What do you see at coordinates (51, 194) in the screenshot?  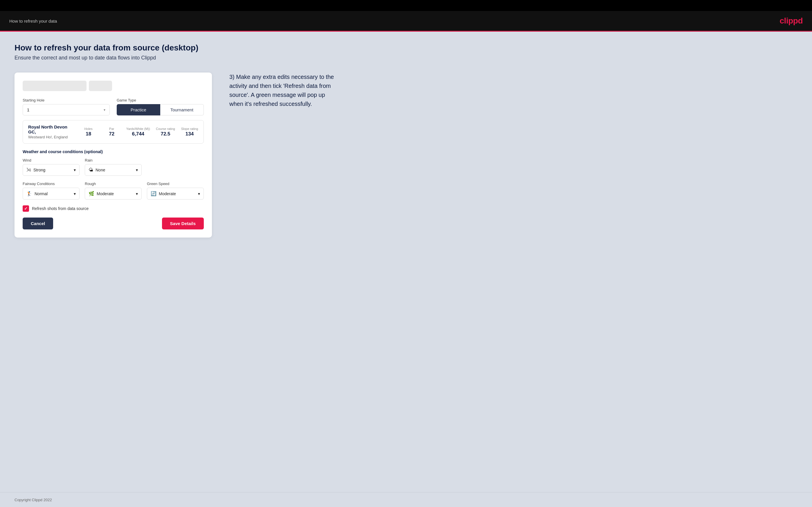 I see `fairway-select: 🏌 Normal ▾` at bounding box center [51, 194].